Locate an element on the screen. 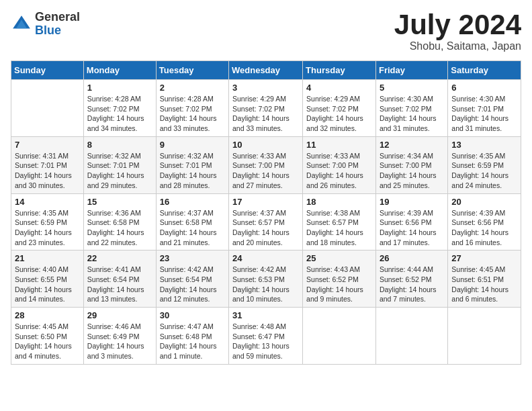 The image size is (532, 411). calendar-week-row: 21Sunrise: 4:40 AM Sunset: 6:55 PM Dayli… is located at coordinates (266, 279).